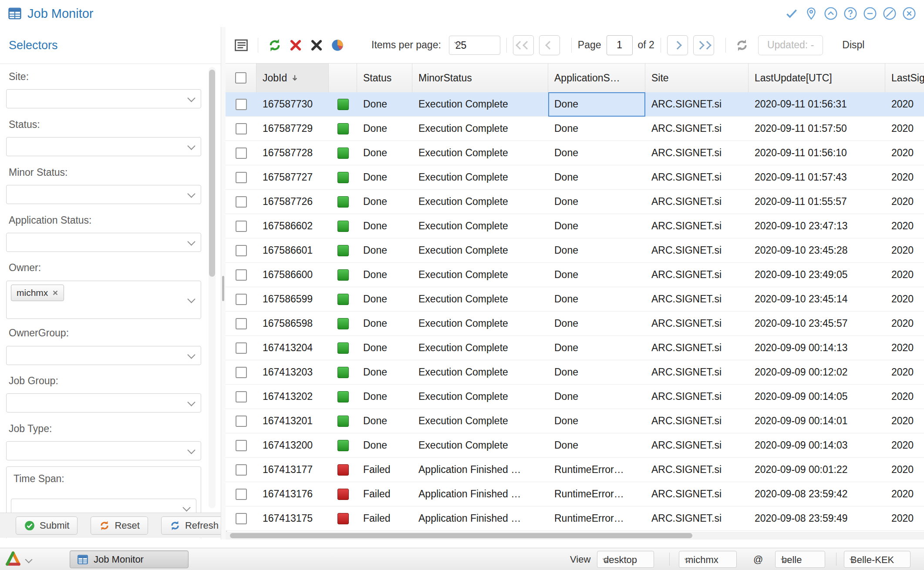  Describe the element at coordinates (850, 13) in the screenshot. I see `help-icon` at that location.